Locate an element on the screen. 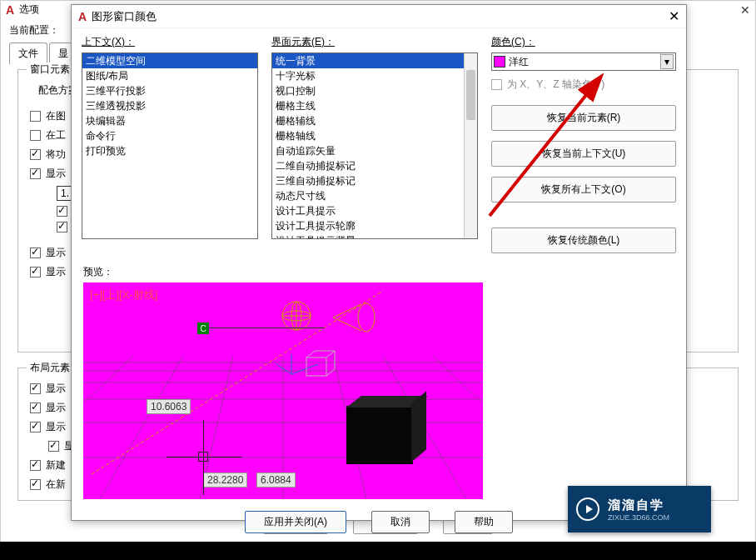 This screenshot has width=756, height=560. interface-item: 栅格辅线 is located at coordinates (375, 121).